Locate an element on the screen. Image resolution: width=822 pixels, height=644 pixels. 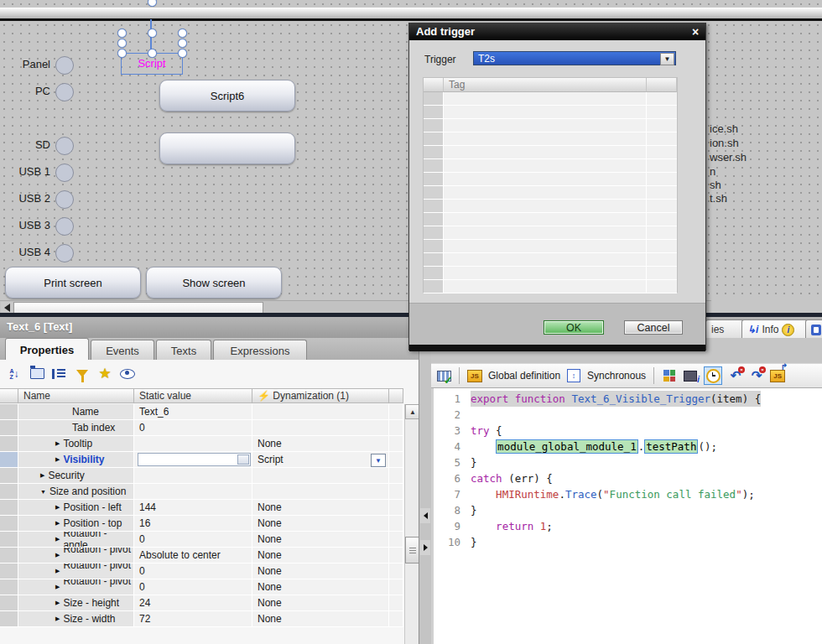
close-icon: × is located at coordinates (695, 32).